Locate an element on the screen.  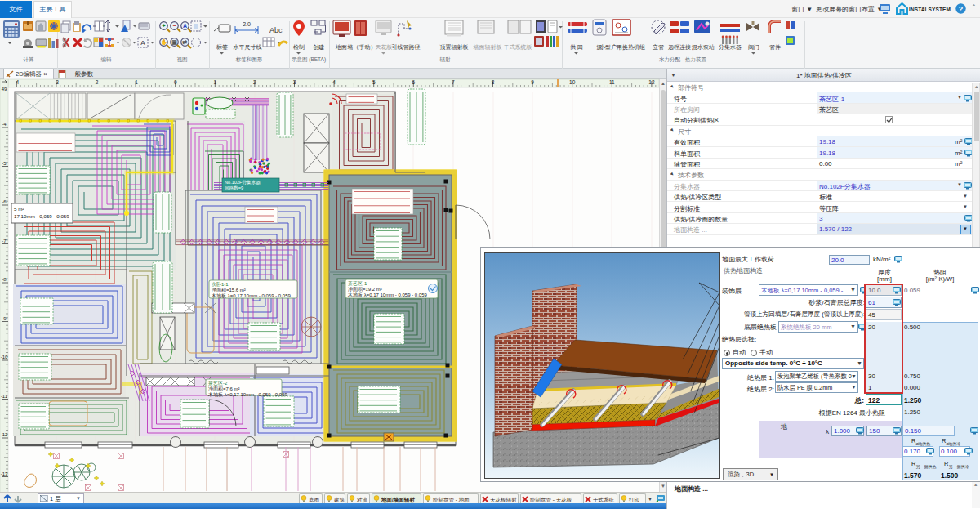
svg-text: 回路数=9 is located at coordinates (234, 188).